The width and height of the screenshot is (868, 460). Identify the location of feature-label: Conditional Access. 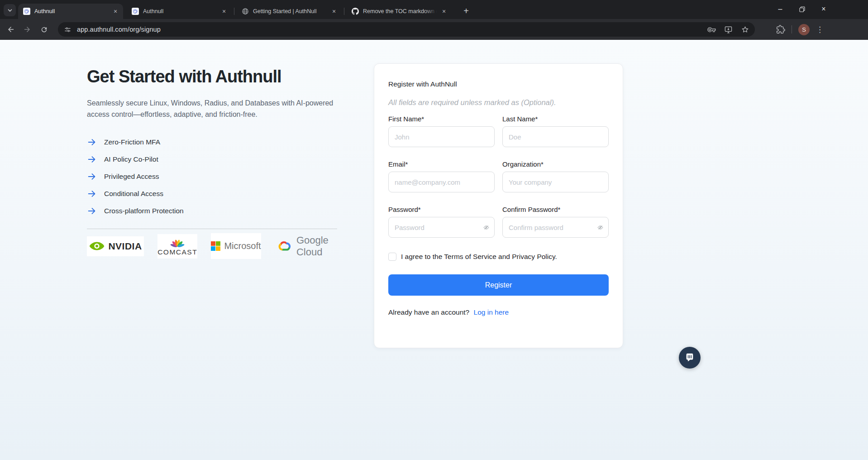
(134, 194).